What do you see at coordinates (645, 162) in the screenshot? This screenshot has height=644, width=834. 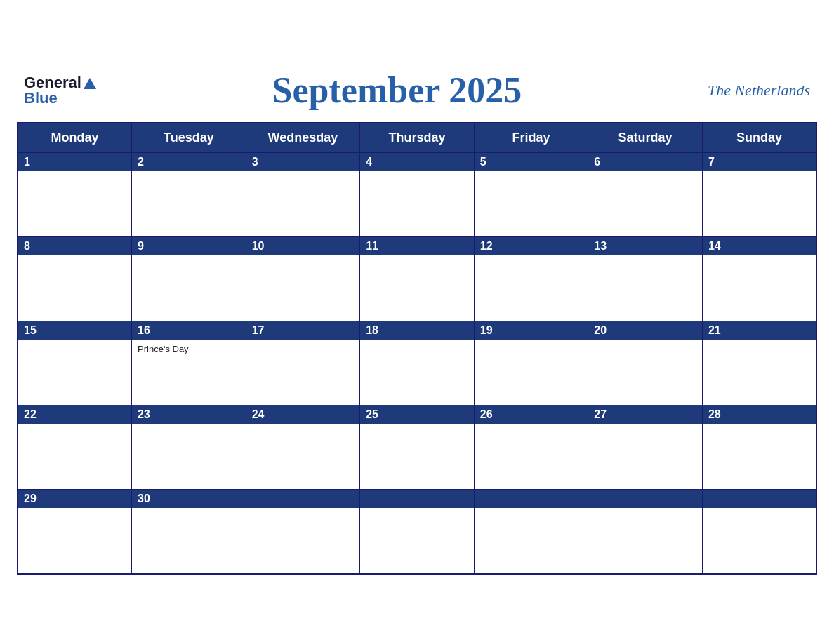 I see `day-number: 6` at bounding box center [645, 162].